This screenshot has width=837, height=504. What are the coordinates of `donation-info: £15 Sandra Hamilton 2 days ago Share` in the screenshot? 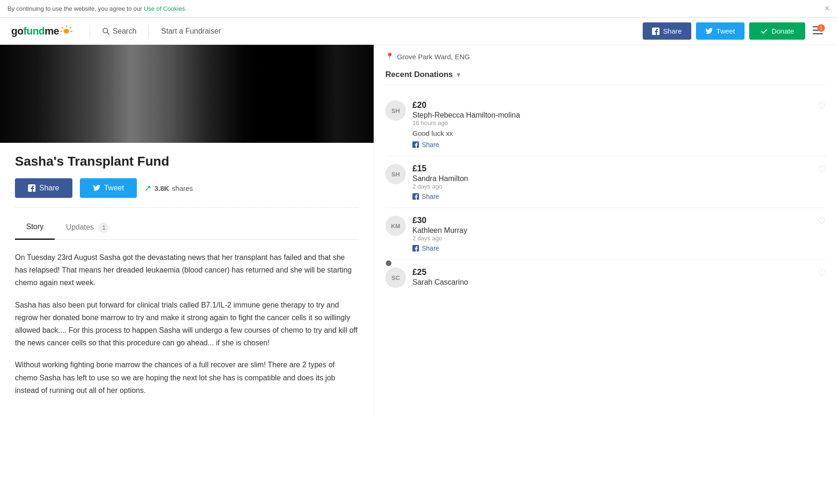 It's located at (612, 182).